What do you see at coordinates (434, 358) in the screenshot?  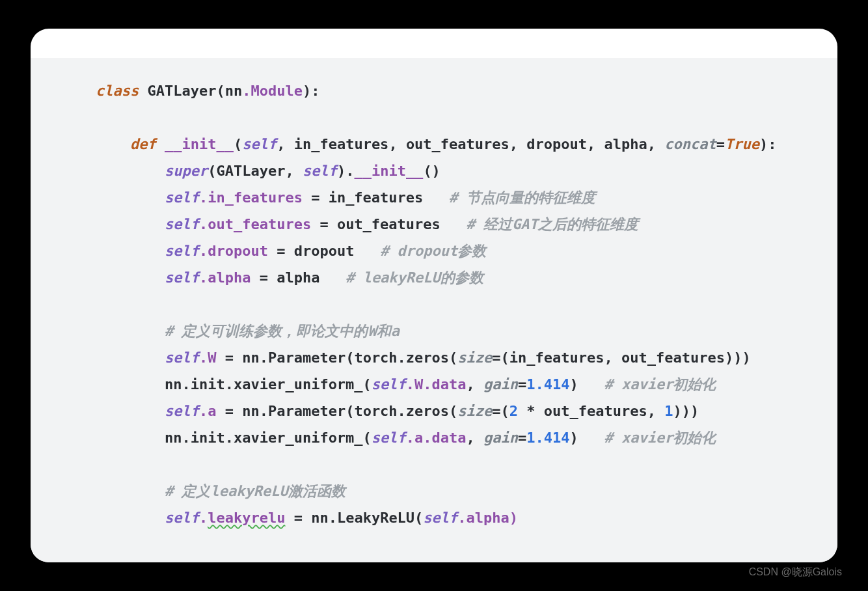 I see `code-line-11: self.W = nn.Parameter(torch.zeros(size=(…` at bounding box center [434, 358].